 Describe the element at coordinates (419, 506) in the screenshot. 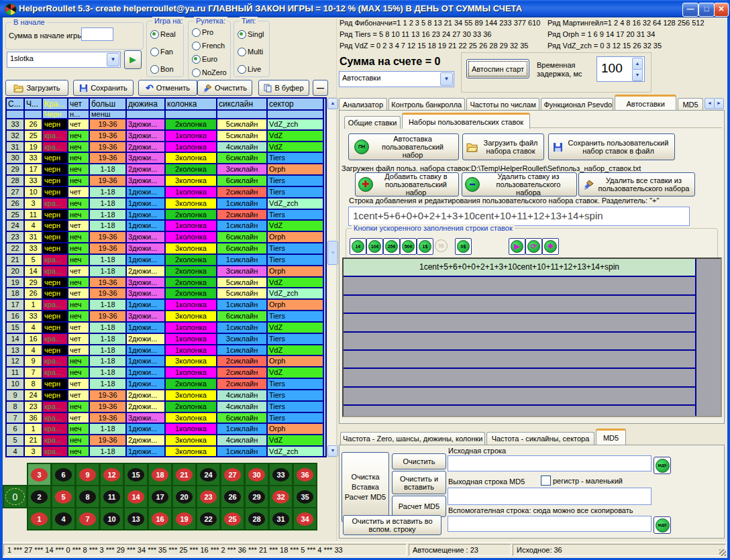

I see `md5-calc-button: Расчет MD5` at that location.